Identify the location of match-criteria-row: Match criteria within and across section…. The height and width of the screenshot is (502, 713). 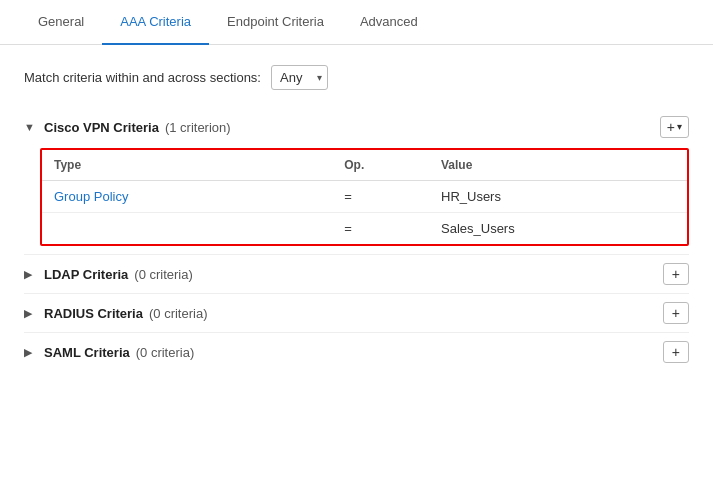
(356, 78).